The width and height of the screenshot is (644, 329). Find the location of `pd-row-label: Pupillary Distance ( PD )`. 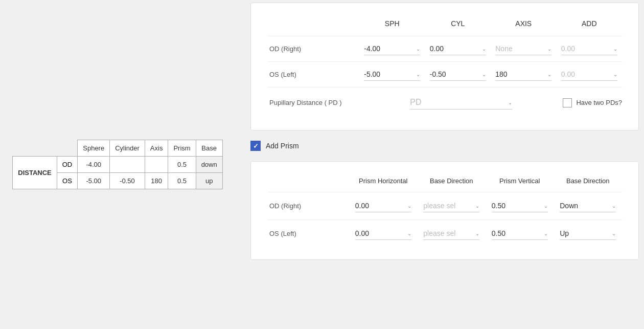

pd-row-label: Pupillary Distance ( PD ) is located at coordinates (313, 102).